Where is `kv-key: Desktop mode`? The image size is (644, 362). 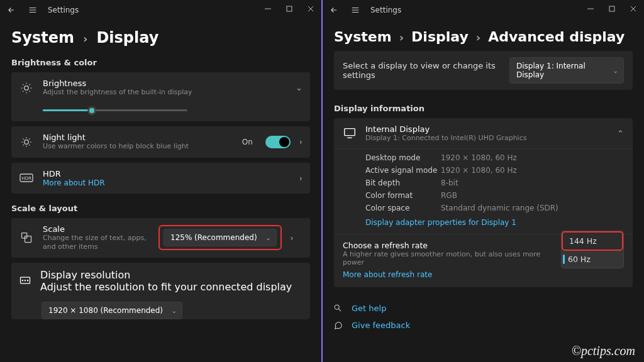
kv-key: Desktop mode is located at coordinates (403, 158).